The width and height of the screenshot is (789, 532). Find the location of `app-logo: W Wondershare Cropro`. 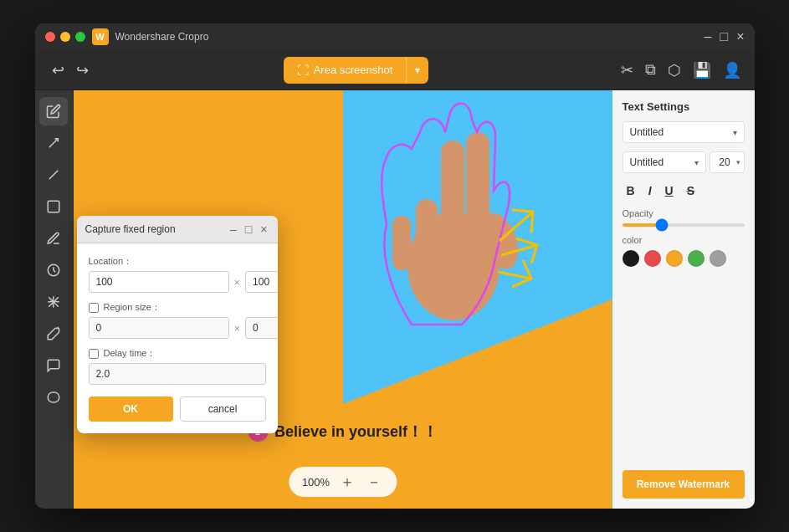

app-logo: W Wondershare Cropro is located at coordinates (151, 37).